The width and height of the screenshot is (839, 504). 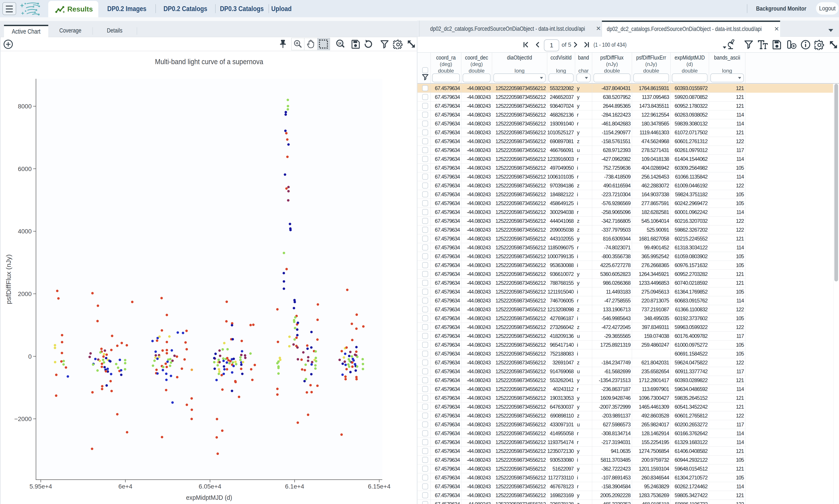 What do you see at coordinates (126, 486) in the screenshot?
I see `svg-text: 6e+4` at bounding box center [126, 486].